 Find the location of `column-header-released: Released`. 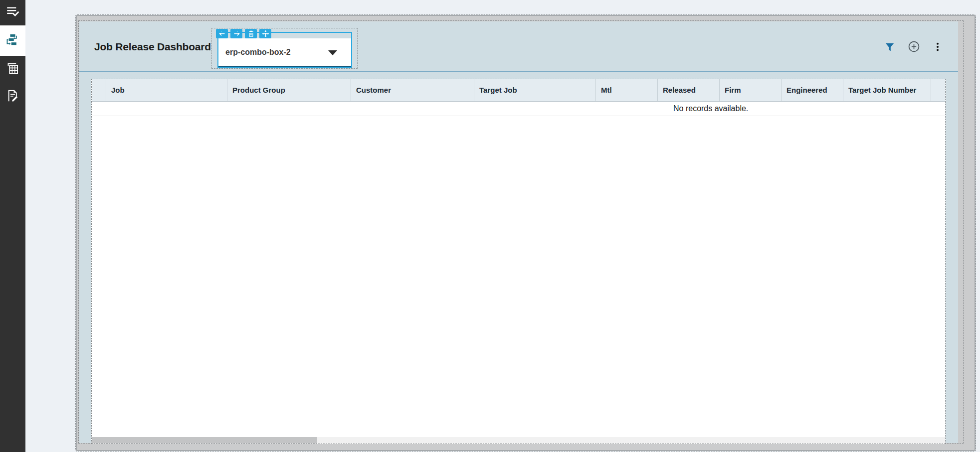

column-header-released: Released is located at coordinates (689, 90).